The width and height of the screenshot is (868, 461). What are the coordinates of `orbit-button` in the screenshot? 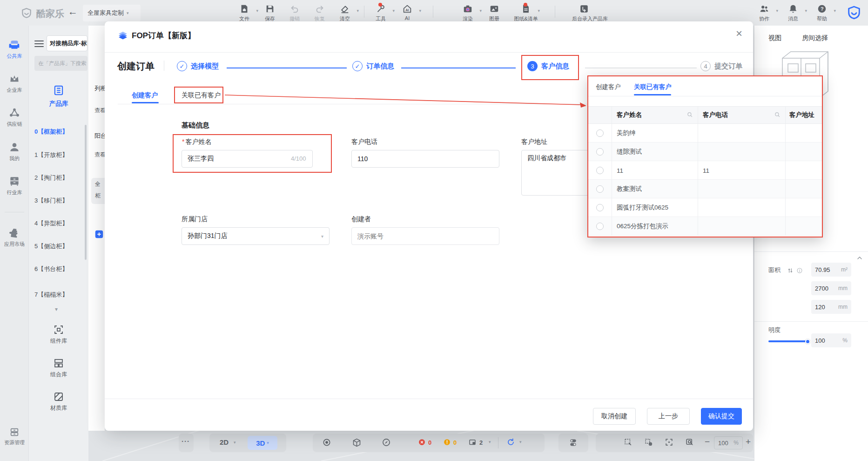 It's located at (327, 442).